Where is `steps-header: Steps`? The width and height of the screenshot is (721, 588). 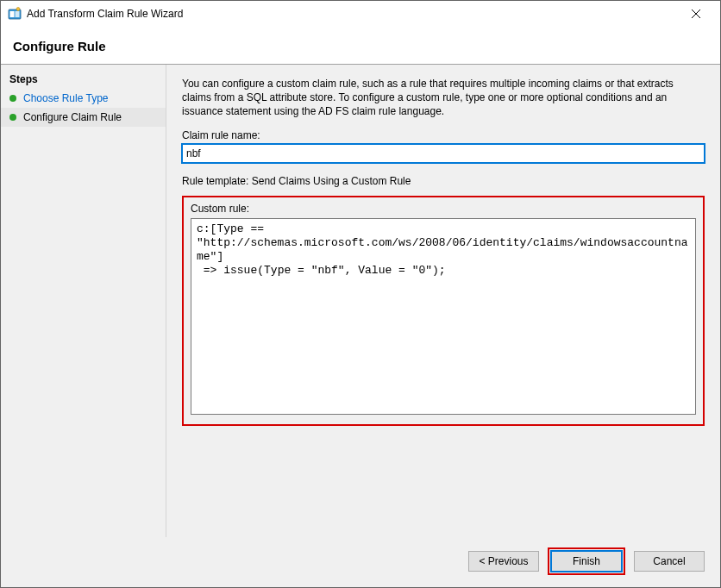 steps-header: Steps is located at coordinates (83, 79).